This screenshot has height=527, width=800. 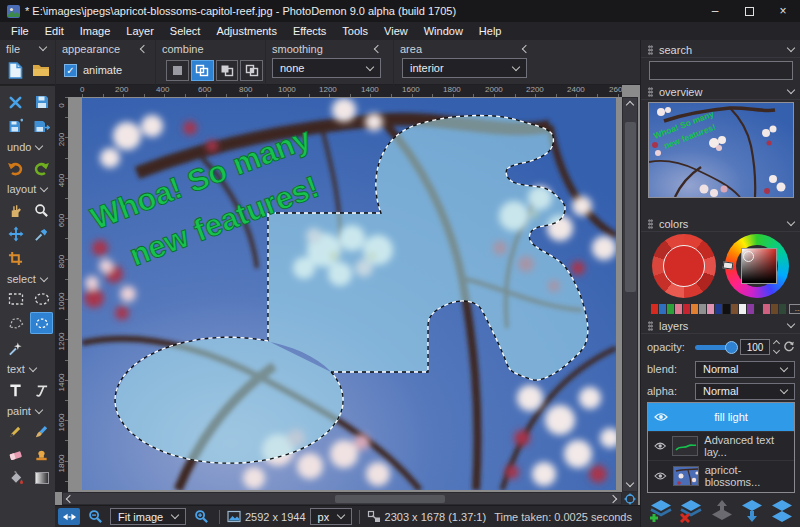 What do you see at coordinates (28, 147) in the screenshot?
I see `undo-group-header: undo` at bounding box center [28, 147].